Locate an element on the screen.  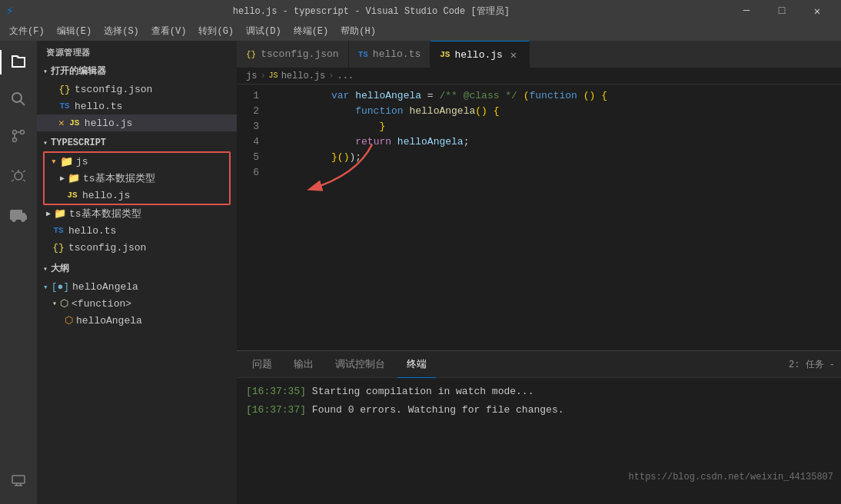
outline-helloangela-inner: ⬡ helloAngela is located at coordinates (137, 320).